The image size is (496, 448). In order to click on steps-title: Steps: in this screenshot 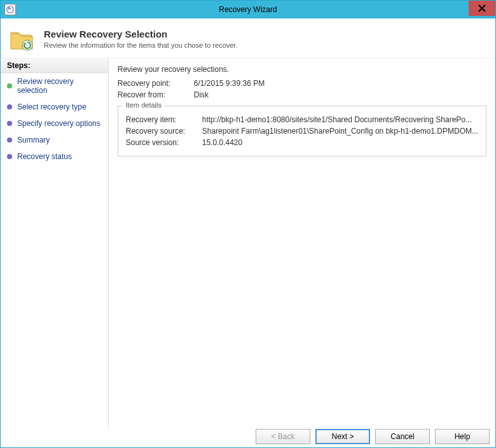, I will do `click(55, 66)`.